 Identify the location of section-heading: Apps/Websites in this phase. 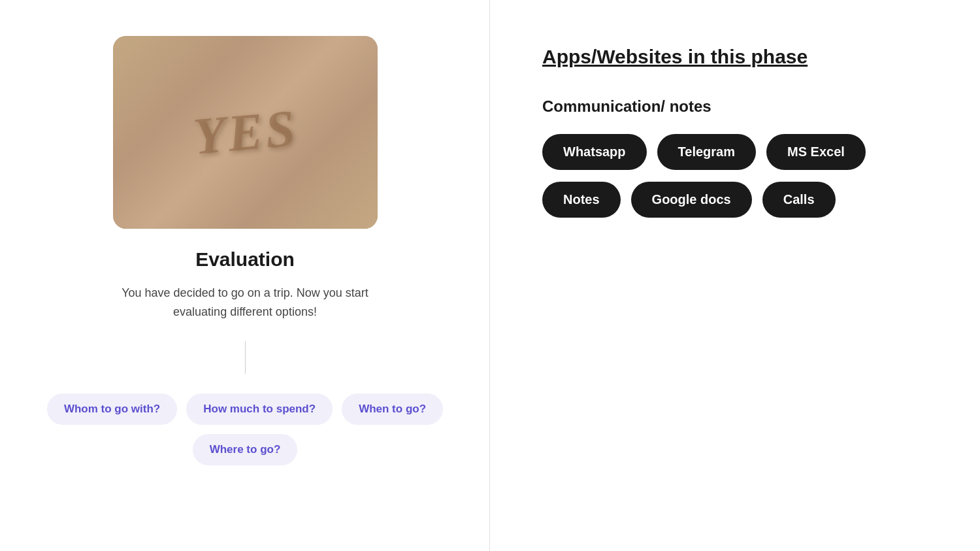
(675, 57).